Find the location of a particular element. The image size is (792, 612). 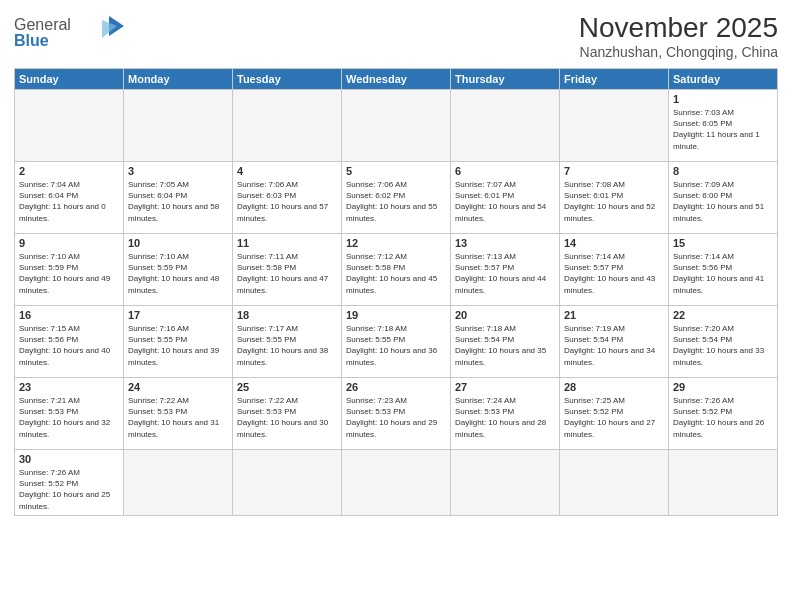

svg-text: Blue is located at coordinates (32, 40).